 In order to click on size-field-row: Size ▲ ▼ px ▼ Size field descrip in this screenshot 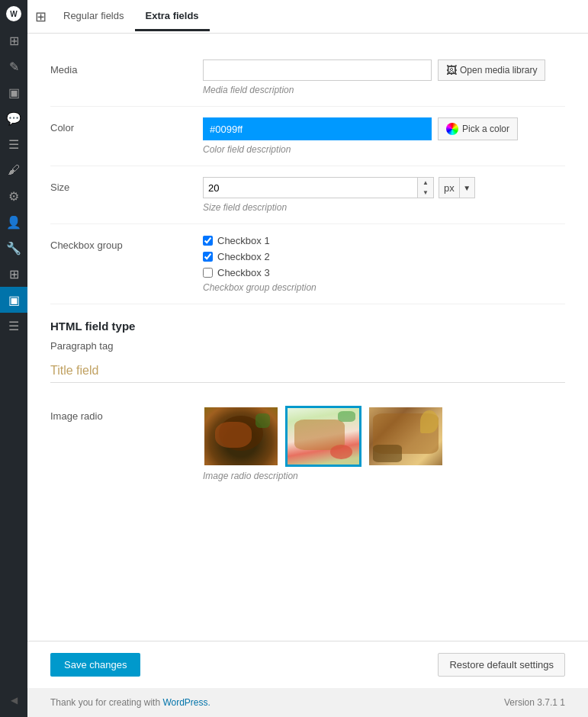, I will do `click(308, 195)`.